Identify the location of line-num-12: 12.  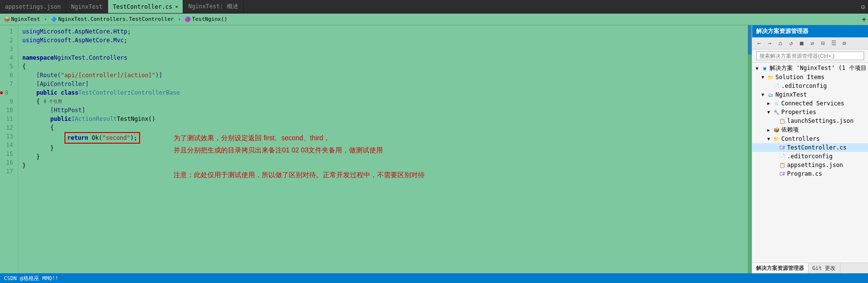
(8, 128).